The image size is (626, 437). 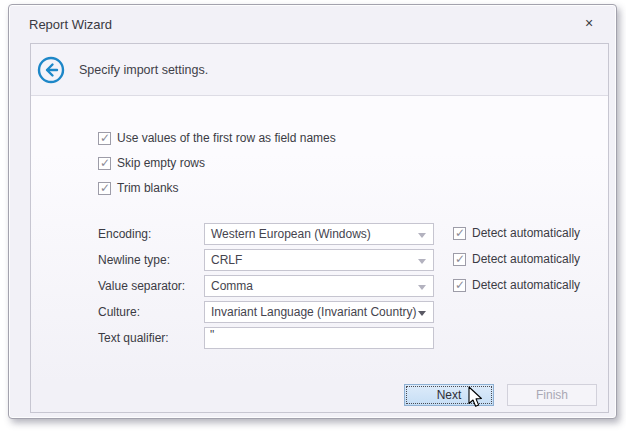 I want to click on finish-button: Finish, so click(x=552, y=395).